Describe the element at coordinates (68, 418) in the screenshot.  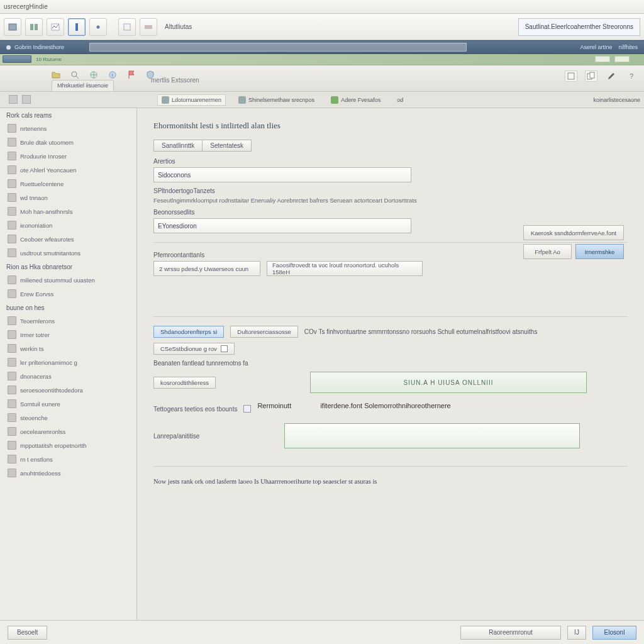
I see `sidebar-item-3-7: steoenche` at that location.